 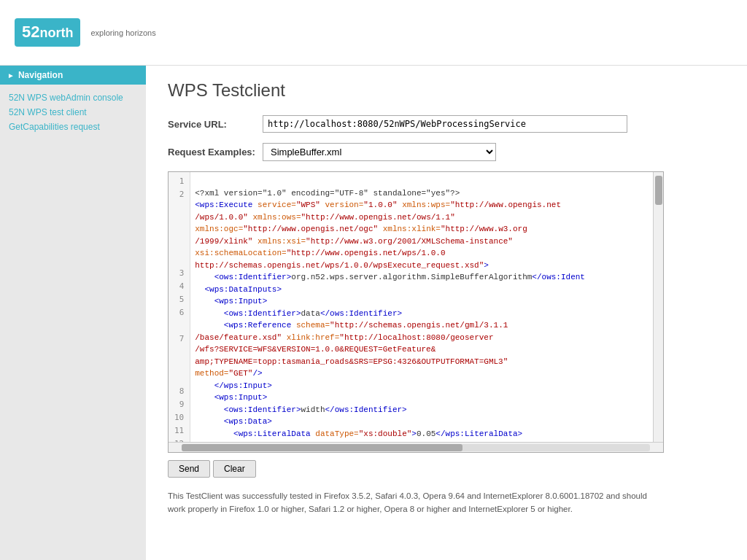 I want to click on nav-header: ► Navigation, so click(x=73, y=75).